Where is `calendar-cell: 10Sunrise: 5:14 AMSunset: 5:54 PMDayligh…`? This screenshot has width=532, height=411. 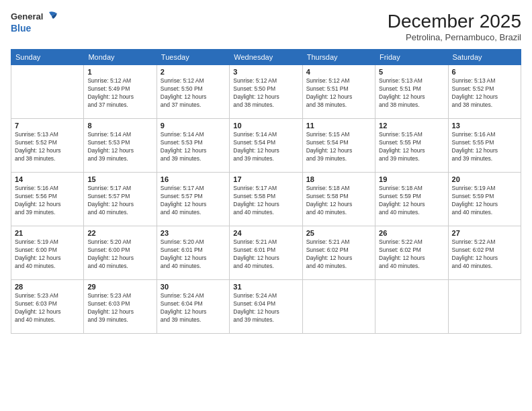
calendar-cell: 10Sunrise: 5:14 AMSunset: 5:54 PMDayligh… is located at coordinates (266, 146).